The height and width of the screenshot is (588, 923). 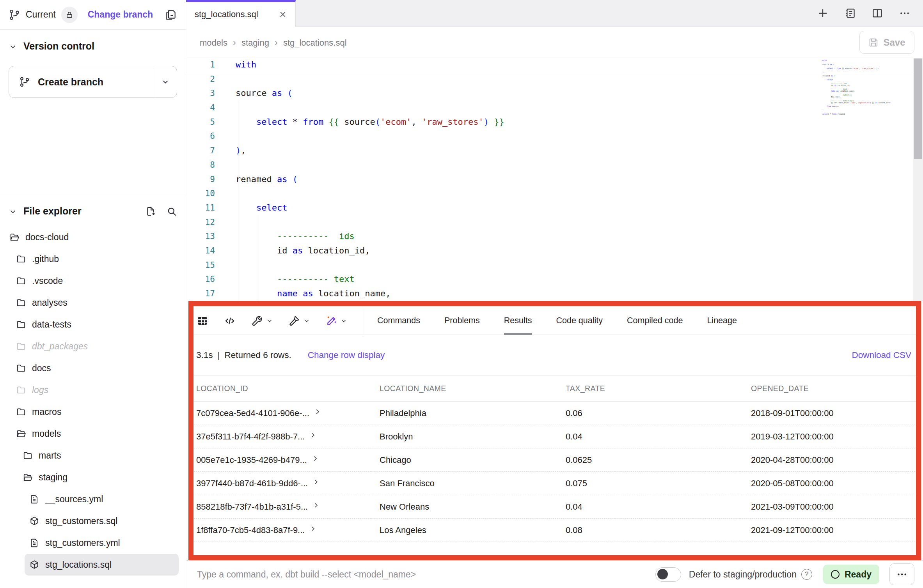 What do you see at coordinates (288, 530) in the screenshot?
I see `table-cell: 1f8ffa70-7cb5-4d83-8a7f-9...` at bounding box center [288, 530].